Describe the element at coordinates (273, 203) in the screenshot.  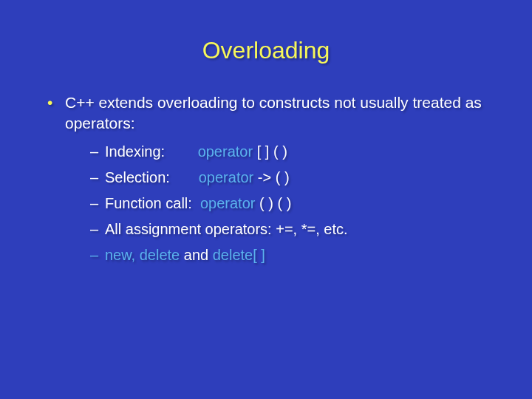
I see `sub-functioncall-sig: ( ) ( )` at that location.